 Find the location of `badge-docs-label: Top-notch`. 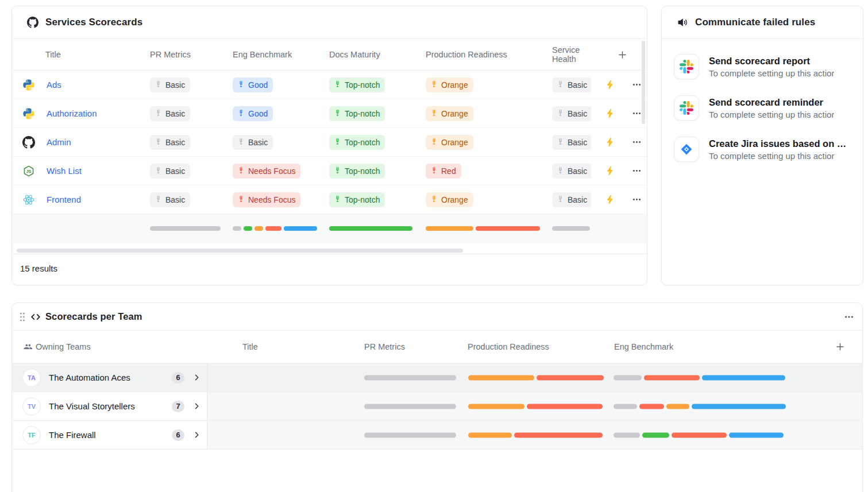

badge-docs-label: Top-notch is located at coordinates (362, 85).